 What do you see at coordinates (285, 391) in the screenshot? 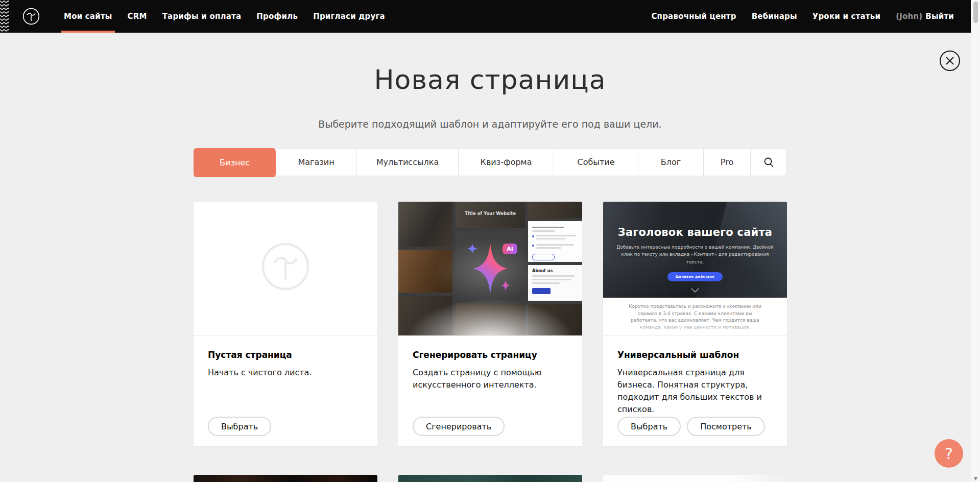
I see `card-body: Пустая страница Начать с чистого листа. …` at bounding box center [285, 391].